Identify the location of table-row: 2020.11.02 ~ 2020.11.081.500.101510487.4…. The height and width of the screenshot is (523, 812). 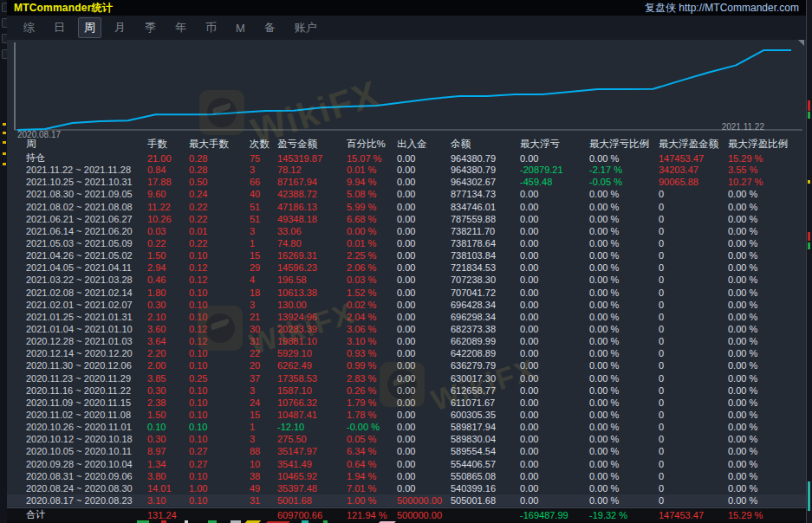
(406, 415).